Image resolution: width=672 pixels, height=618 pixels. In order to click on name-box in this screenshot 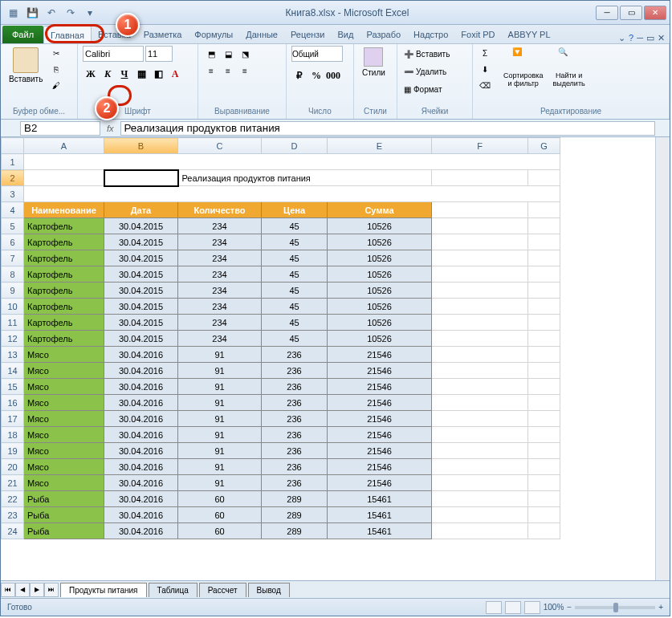, I will do `click(60, 128)`.